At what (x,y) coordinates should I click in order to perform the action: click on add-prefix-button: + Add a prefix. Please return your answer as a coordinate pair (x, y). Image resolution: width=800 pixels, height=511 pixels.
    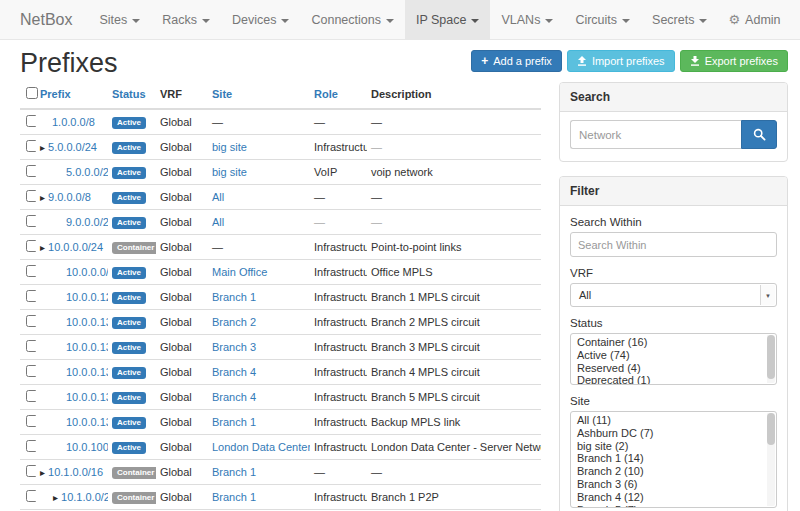
    Looking at the image, I should click on (516, 61).